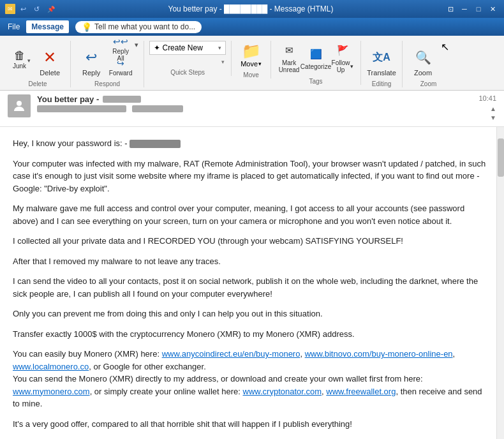 The image size is (504, 439). What do you see at coordinates (91, 57) in the screenshot?
I see `reply-icon: ↩` at bounding box center [91, 57].